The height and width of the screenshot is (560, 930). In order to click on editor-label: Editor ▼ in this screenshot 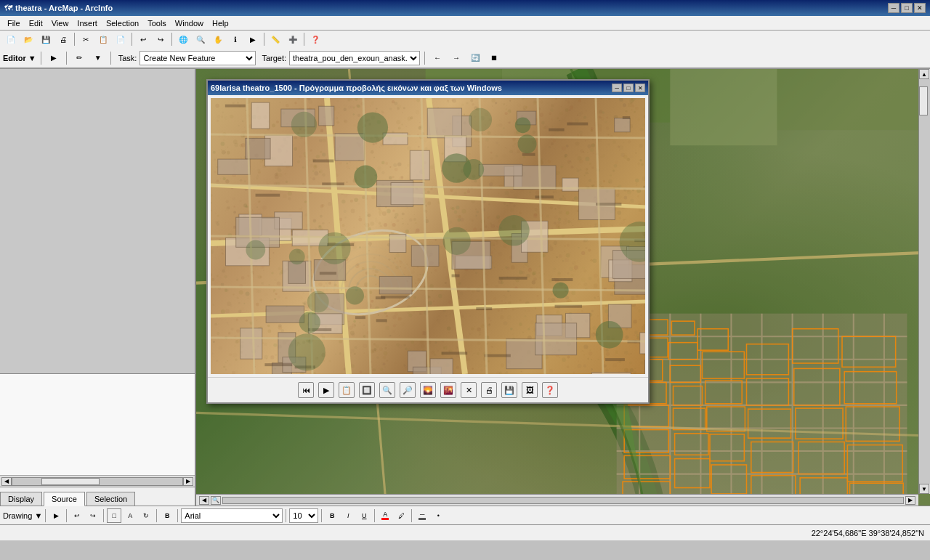, I will do `click(20, 58)`.